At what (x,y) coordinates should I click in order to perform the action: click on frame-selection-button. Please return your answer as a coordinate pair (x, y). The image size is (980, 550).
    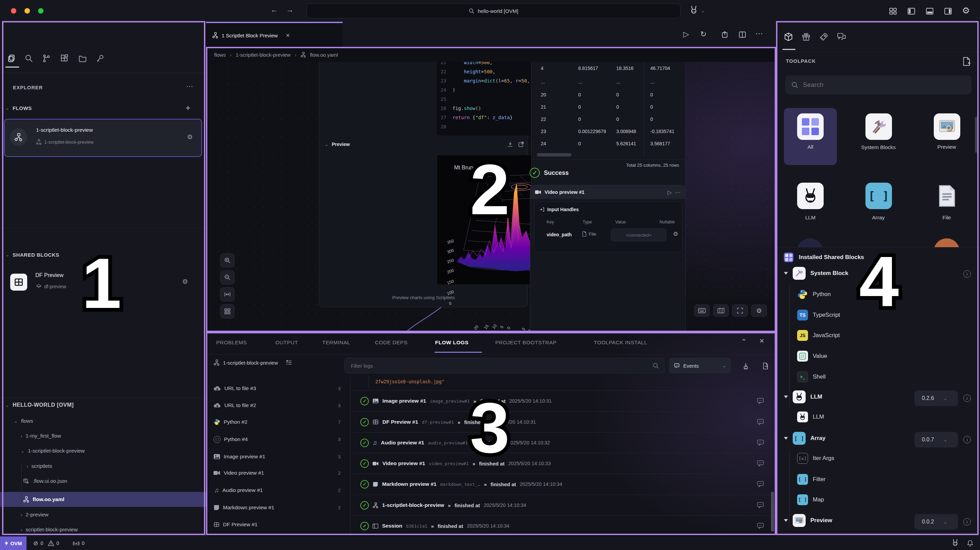
    Looking at the image, I should click on (740, 311).